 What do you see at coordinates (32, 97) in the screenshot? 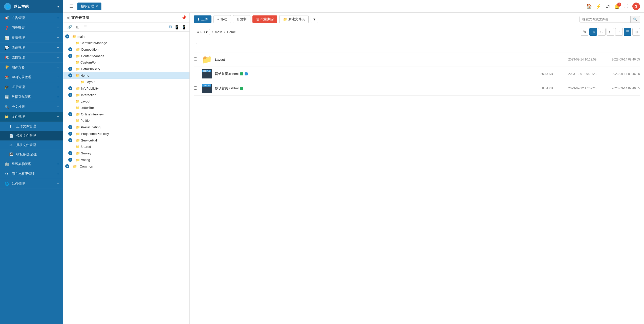
I see `sidebar-item-data-collect: 🔄 数据采集管理 +` at bounding box center [32, 97].